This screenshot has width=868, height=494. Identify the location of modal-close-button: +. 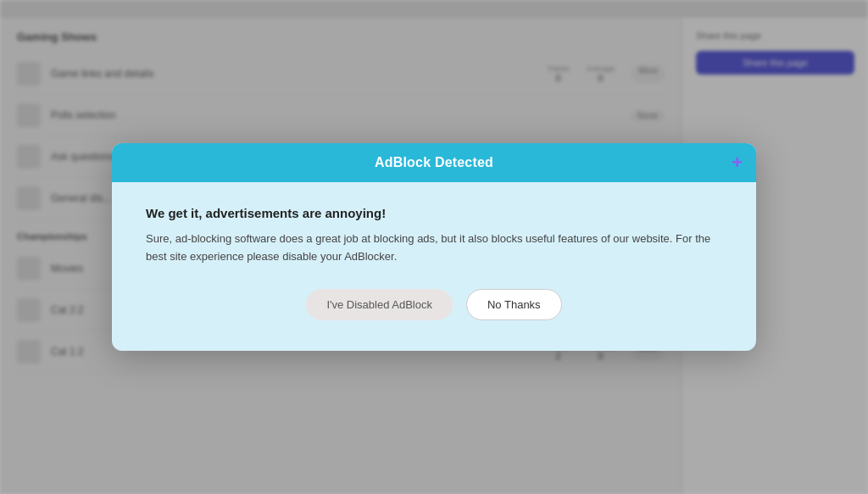
(737, 163).